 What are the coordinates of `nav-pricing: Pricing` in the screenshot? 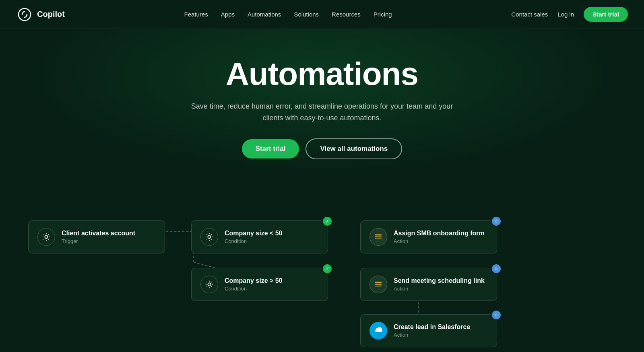 It's located at (383, 14).